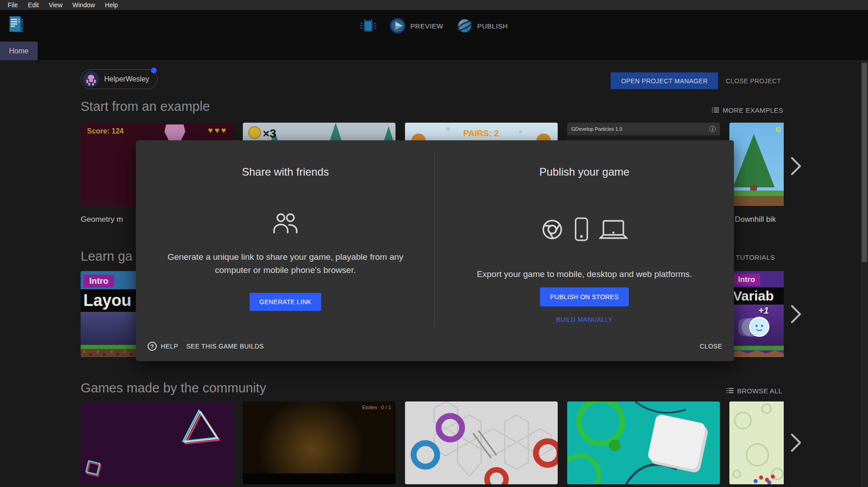  Describe the element at coordinates (713, 129) in the screenshot. I see `info-icon: i` at that location.